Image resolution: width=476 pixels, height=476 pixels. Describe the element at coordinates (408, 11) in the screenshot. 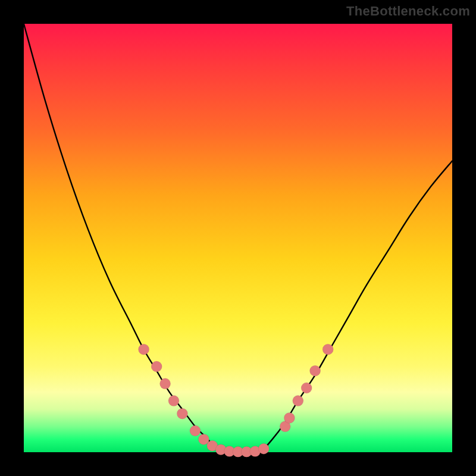

I see `watermark-text: TheBottleneck.com` at that location.